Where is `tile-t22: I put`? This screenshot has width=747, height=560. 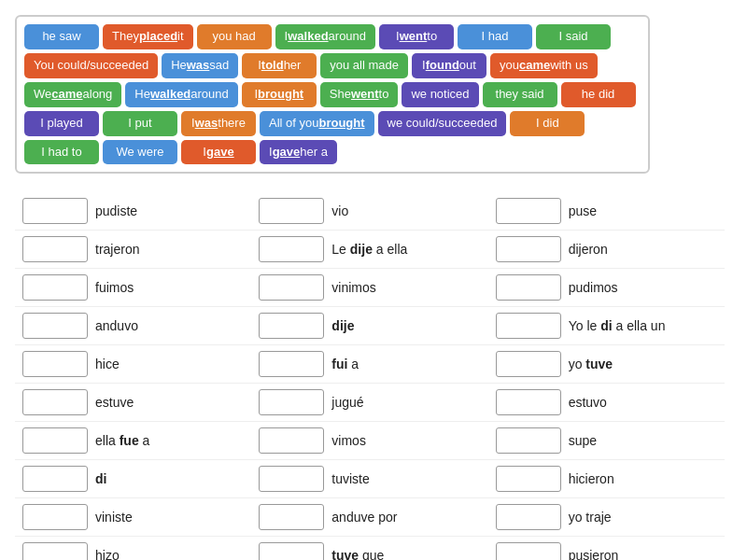
tile-t22: I put is located at coordinates (140, 123).